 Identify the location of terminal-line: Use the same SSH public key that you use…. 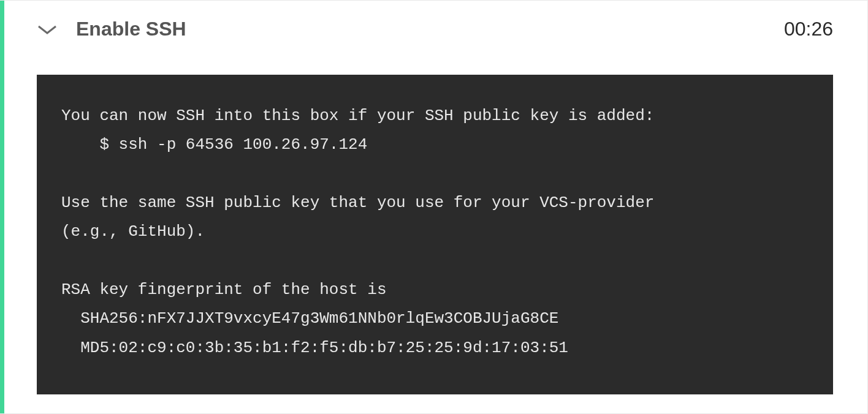
(358, 203).